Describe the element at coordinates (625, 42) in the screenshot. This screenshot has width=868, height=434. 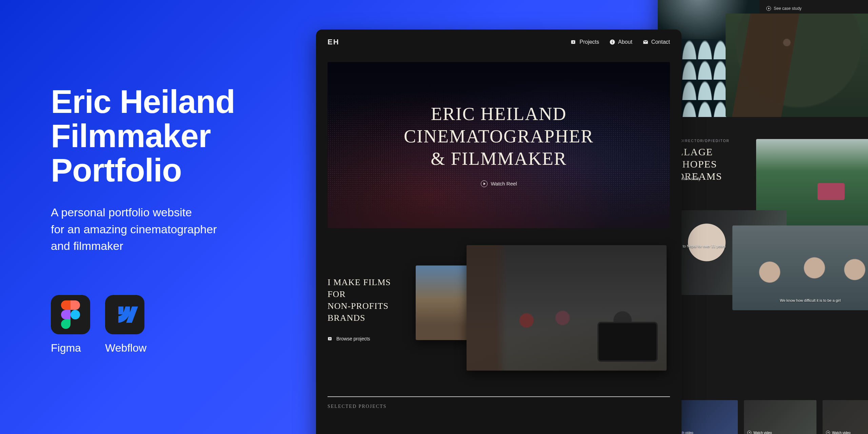
I see `nav-label: About` at that location.